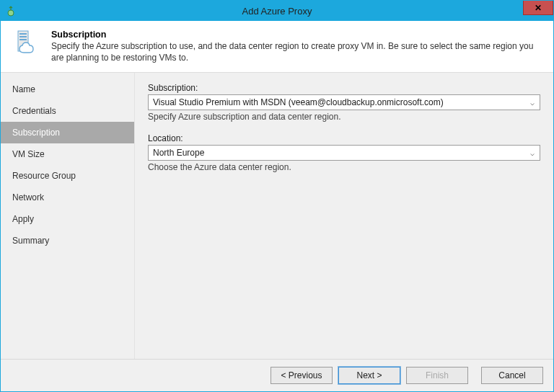 The width and height of the screenshot is (554, 392). Describe the element at coordinates (344, 102) in the screenshot. I see `subscription-field-group: Subscription: Visual Studio Premium with…` at that location.